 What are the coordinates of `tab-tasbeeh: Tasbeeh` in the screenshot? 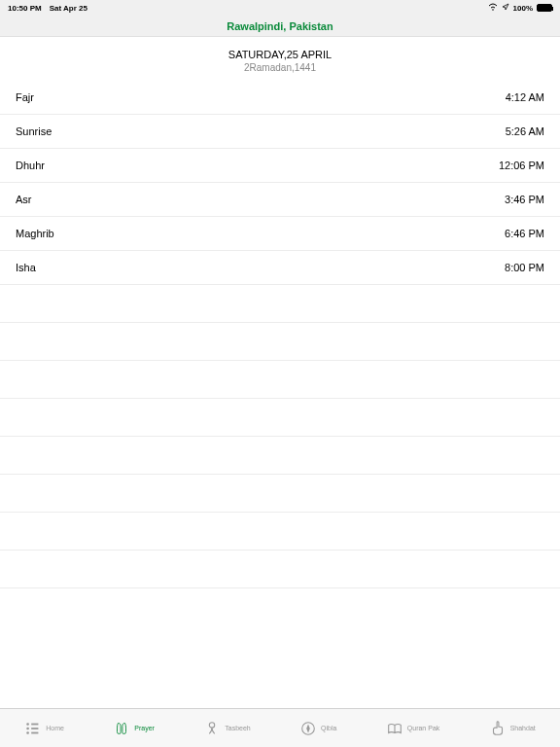 It's located at (227, 729).